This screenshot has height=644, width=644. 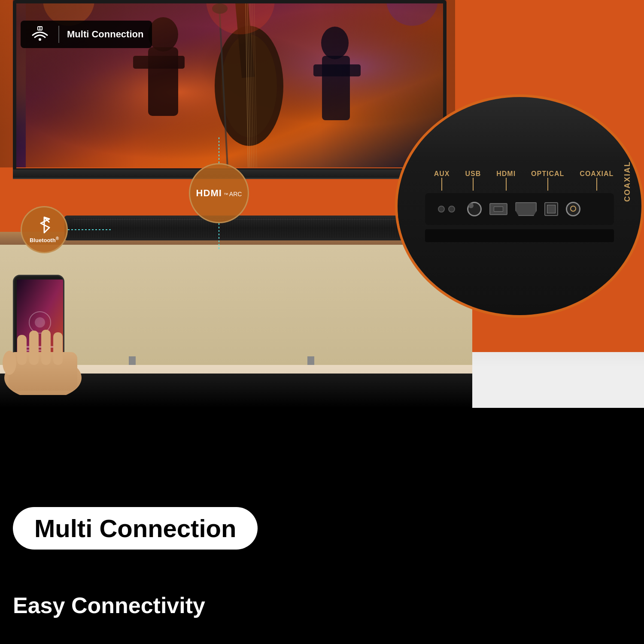 What do you see at coordinates (506, 180) in the screenshot?
I see `port-label-hdmi: HDMI` at bounding box center [506, 180].